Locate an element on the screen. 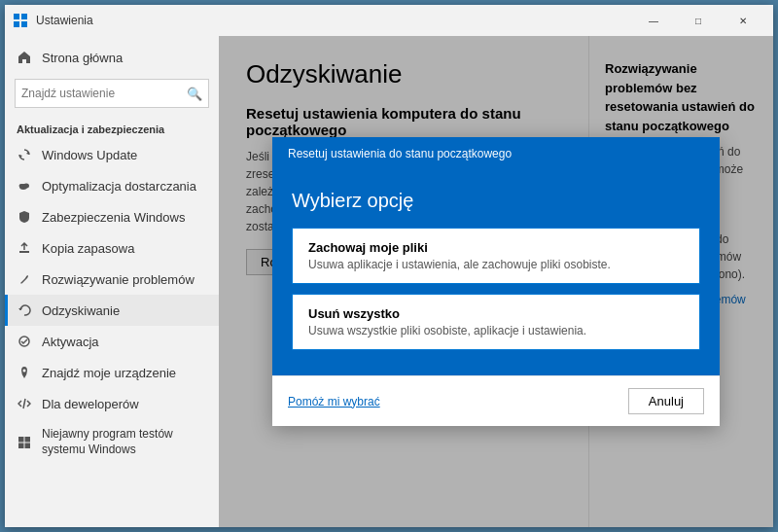 The width and height of the screenshot is (778, 532). modal-header: Resetuj ustawienia do stanu początkowego is located at coordinates (496, 154).